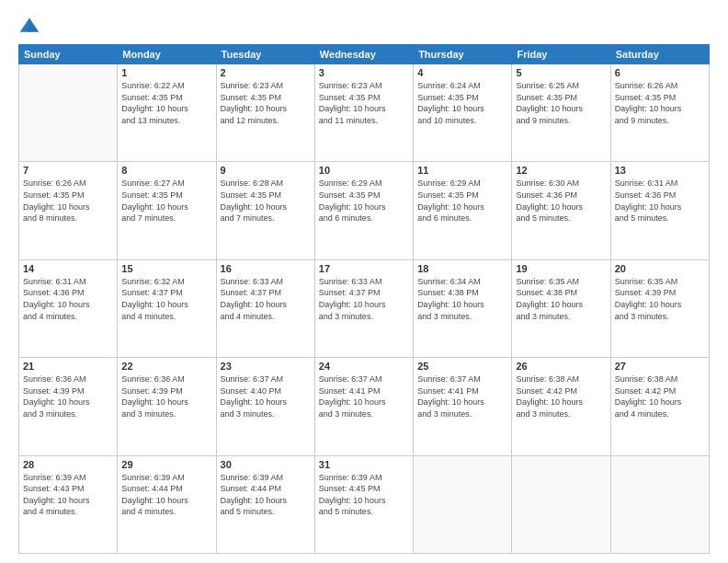  I want to click on calendar-cell: 14Sunrise: 6:31 AM Sunset: 4:36 PM Dayli…, so click(68, 308).